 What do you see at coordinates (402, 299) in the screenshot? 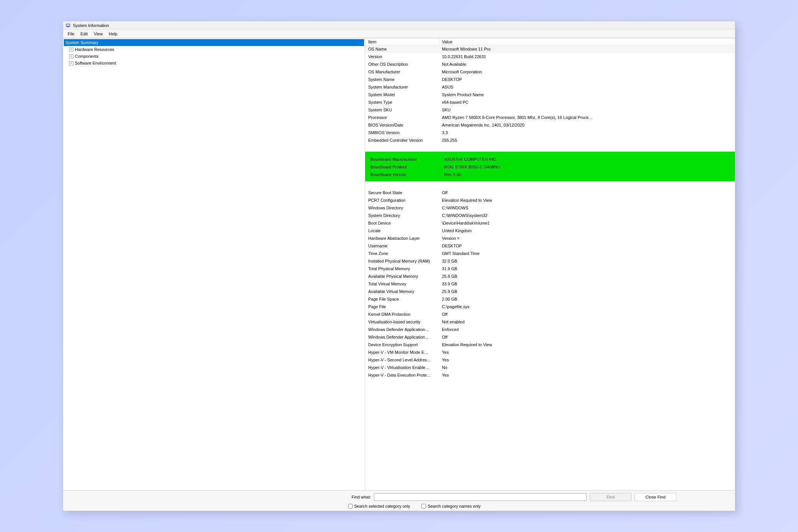
I see `row-item: Page File Space` at bounding box center [402, 299].